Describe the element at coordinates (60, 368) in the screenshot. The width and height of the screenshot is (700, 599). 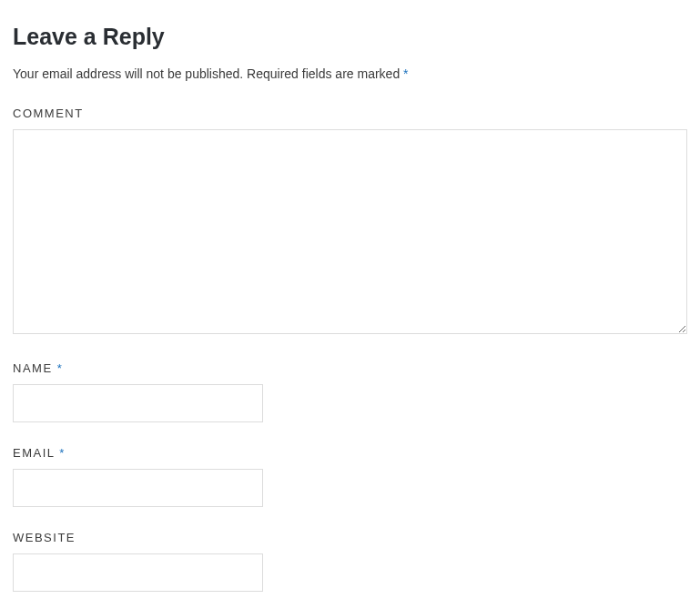
I see `name-required-mark: *` at that location.